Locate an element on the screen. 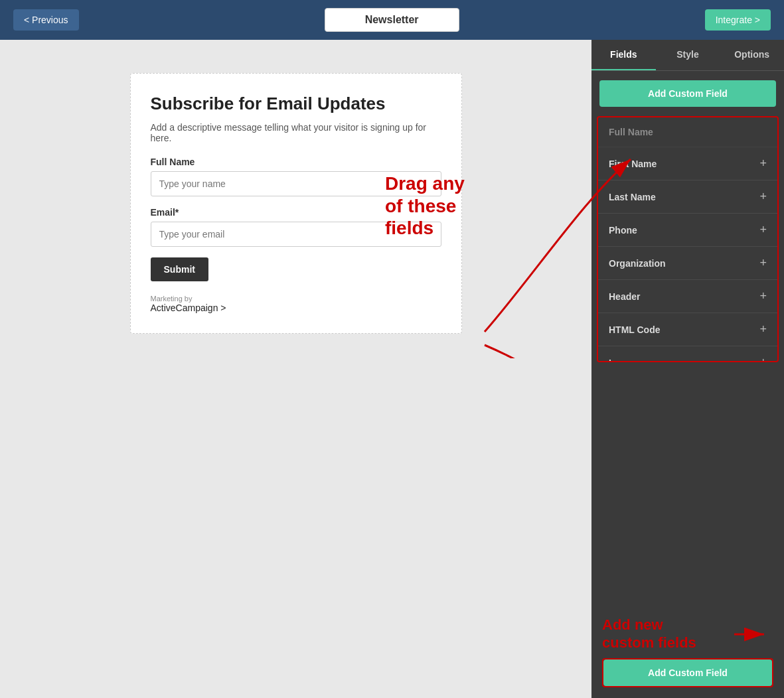  form-title: Subscribe for Email Updates is located at coordinates (296, 104).